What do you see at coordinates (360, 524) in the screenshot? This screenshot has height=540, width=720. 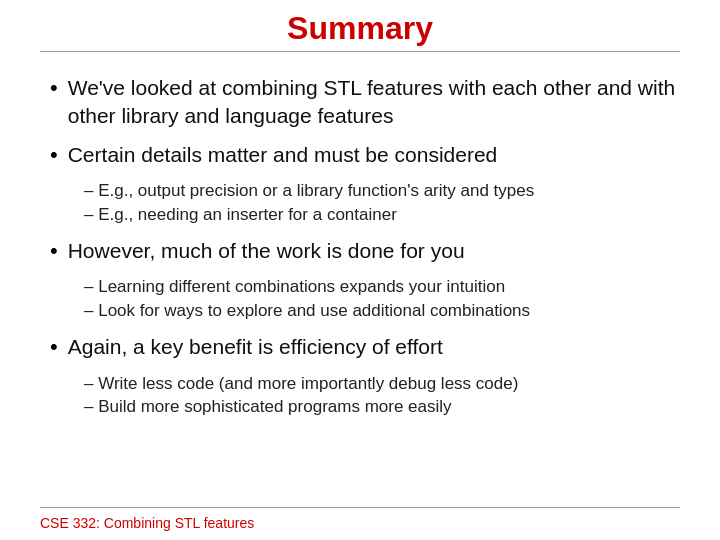 I see `footer-section: CSE 332: Combining STL features` at bounding box center [360, 524].